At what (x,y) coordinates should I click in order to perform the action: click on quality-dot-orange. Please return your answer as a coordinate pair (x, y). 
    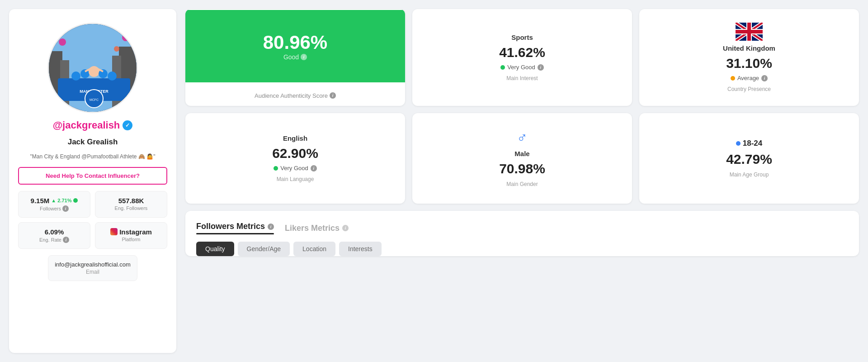
    Looking at the image, I should click on (733, 78).